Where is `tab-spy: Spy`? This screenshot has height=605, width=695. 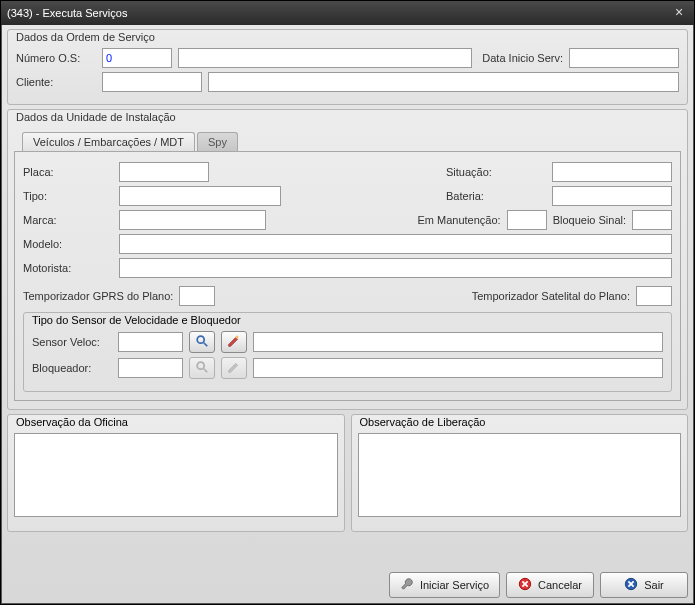 tab-spy: Spy is located at coordinates (218, 142).